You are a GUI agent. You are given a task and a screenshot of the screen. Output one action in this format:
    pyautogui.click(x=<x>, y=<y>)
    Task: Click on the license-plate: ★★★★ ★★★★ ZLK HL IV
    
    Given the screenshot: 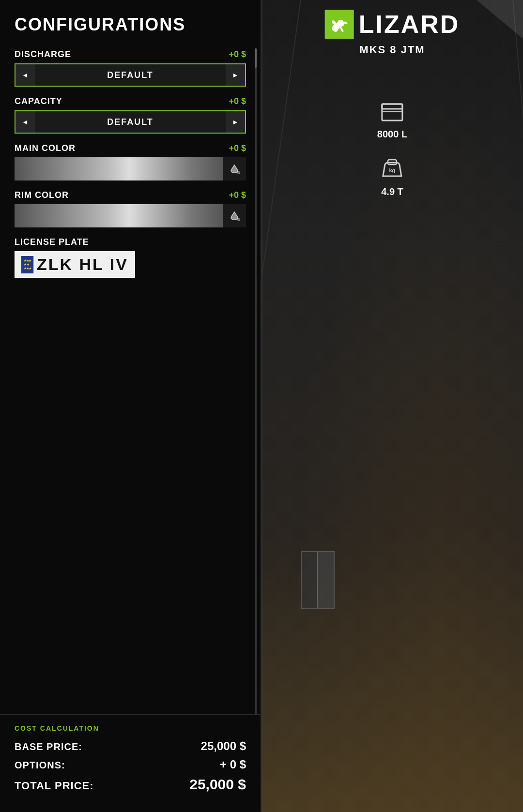 What is the action you would take?
    pyautogui.click(x=75, y=264)
    